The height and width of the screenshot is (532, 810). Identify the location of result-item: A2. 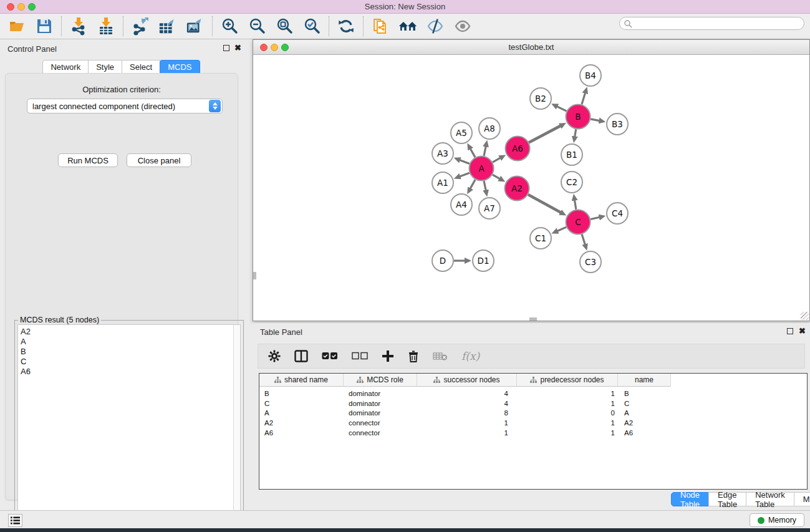
(127, 332).